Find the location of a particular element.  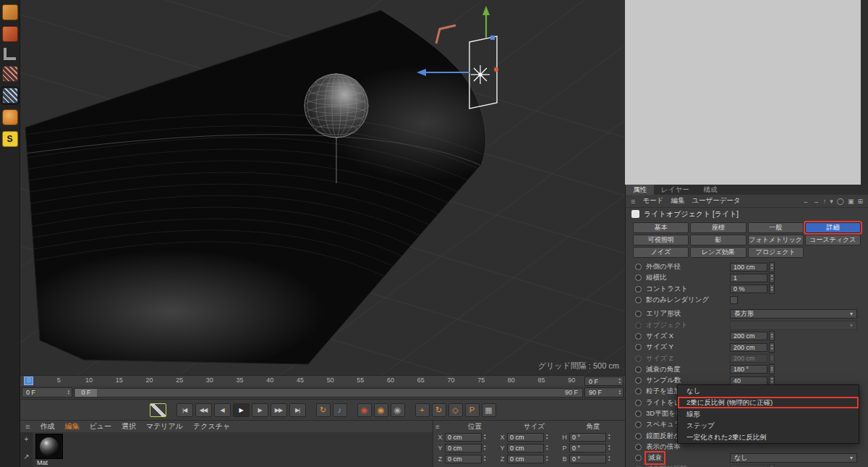

rotation-p-field: 0 ° is located at coordinates (587, 448).